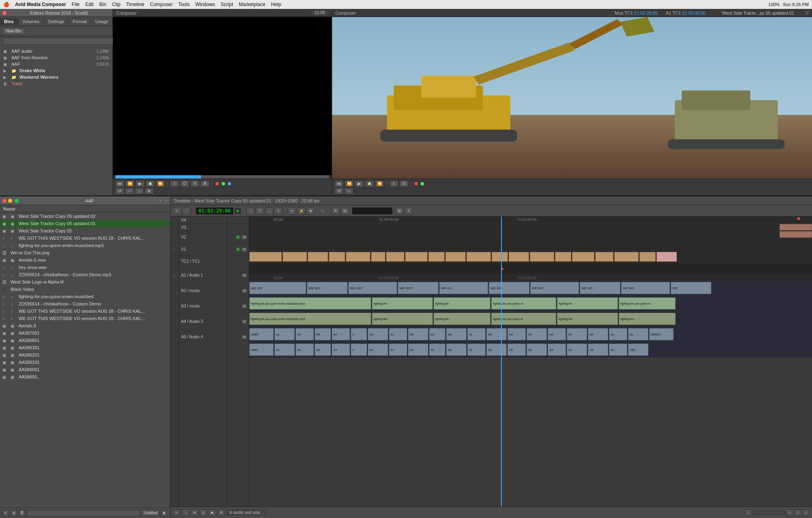 The height and width of the screenshot is (518, 812). I want to click on list-item: ▣ ▣ West Side Tractor Copy 05, so click(85, 231).